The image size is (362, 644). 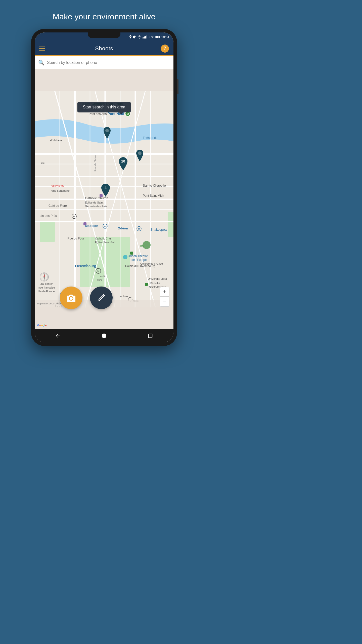 I want to click on zoom-out-button: −, so click(x=165, y=302).